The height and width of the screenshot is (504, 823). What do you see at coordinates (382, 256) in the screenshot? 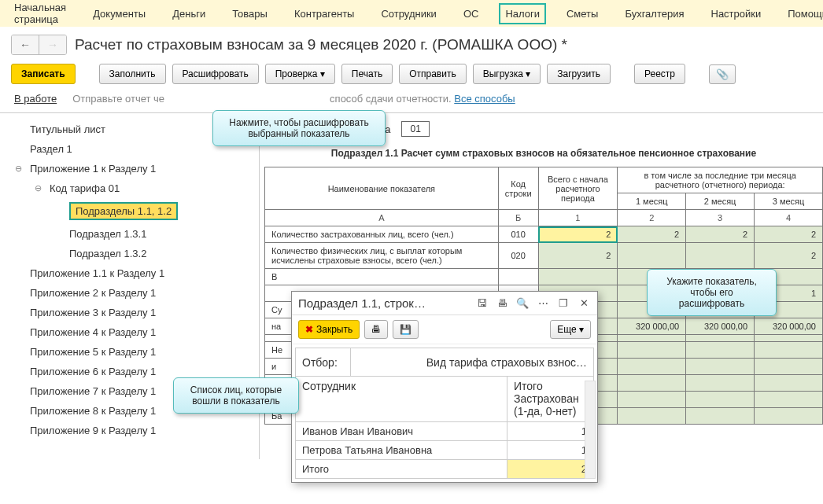
I see `row-name: Количество физических лиц, с выплат кото…` at bounding box center [382, 256].